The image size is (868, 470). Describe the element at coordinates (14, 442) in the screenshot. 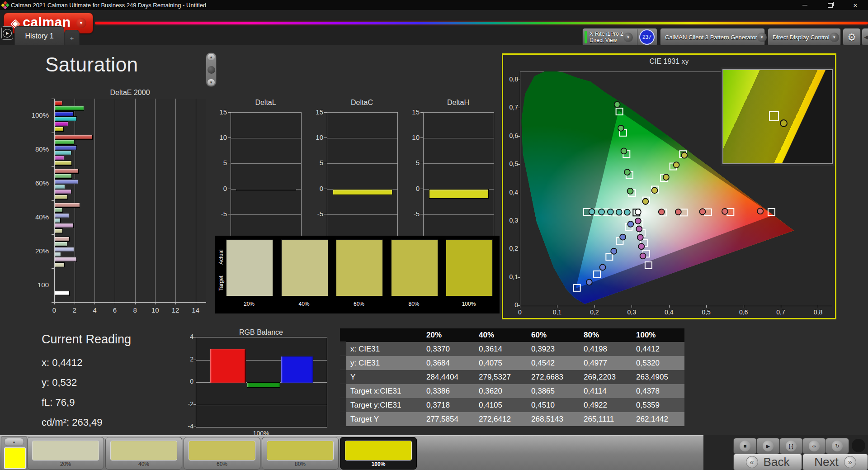

I see `pattern-panel-expand-button: ▲` at that location.